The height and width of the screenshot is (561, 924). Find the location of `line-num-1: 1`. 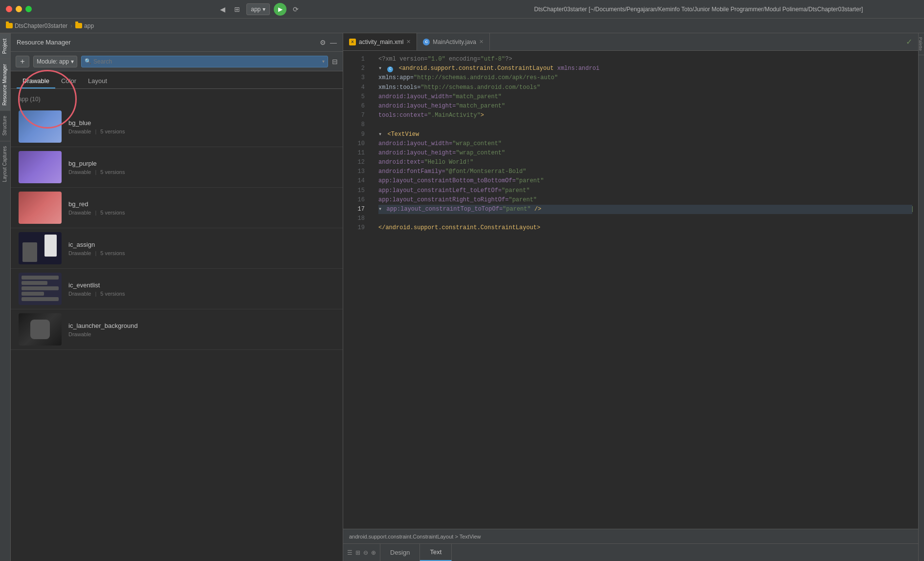

line-num-1: 1 is located at coordinates (360, 60).